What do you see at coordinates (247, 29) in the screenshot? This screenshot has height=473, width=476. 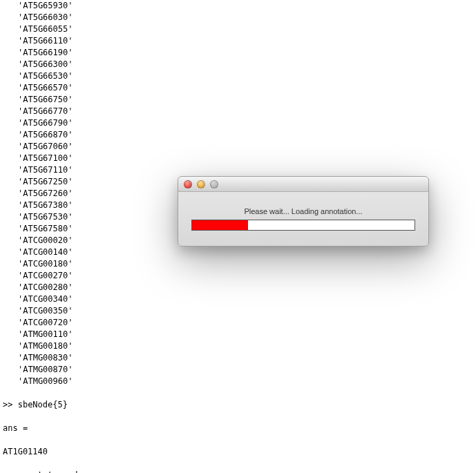 I see `gene-item: 'AT5G66055'` at bounding box center [247, 29].